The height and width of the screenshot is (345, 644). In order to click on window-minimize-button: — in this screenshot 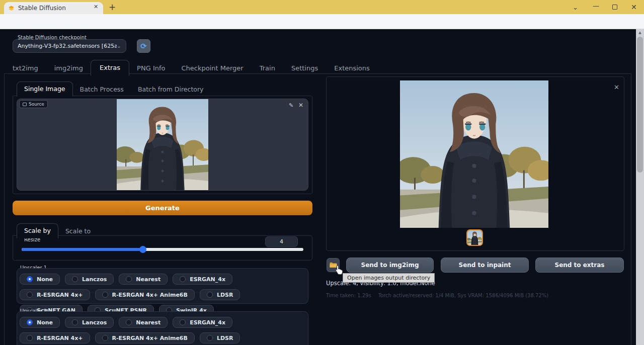, I will do `click(596, 6)`.